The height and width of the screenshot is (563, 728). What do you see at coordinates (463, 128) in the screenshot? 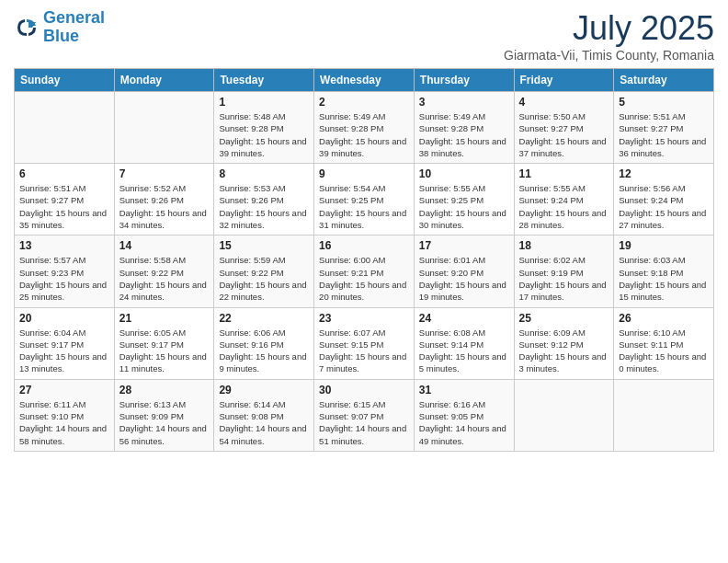
I see `calendar-cell: 3Sunrise: 5:49 AM Sunset: 9:28 PM Daylig…` at bounding box center [463, 128].